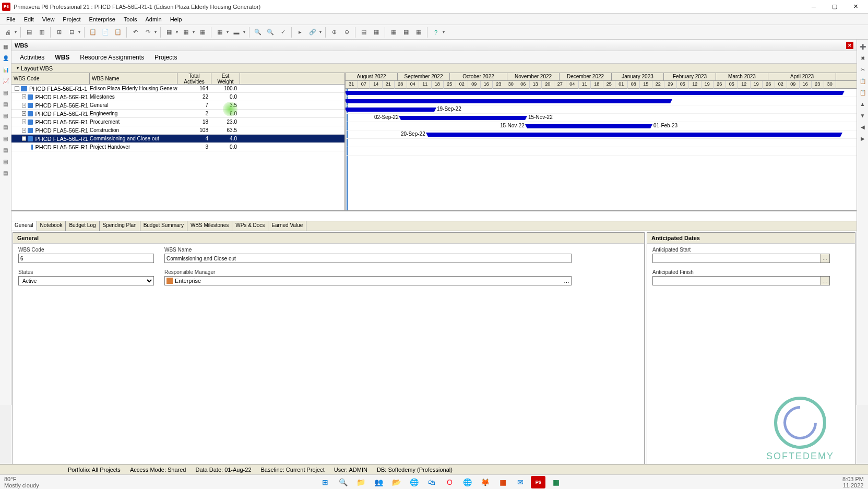 The width and height of the screenshot is (868, 489). Describe the element at coordinates (178, 122) in the screenshot. I see `table-row: +PHCD FLA5-56E-R1. Procurement 18 23.0` at that location.